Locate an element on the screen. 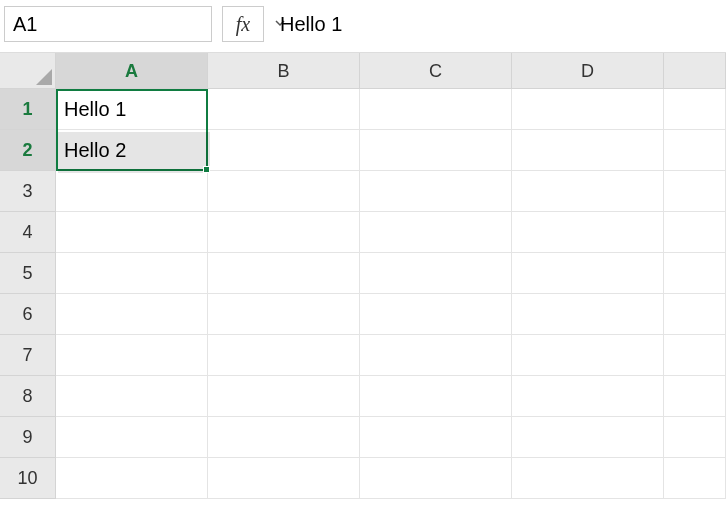 Image resolution: width=726 pixels, height=510 pixels. row-header-4: 4 is located at coordinates (28, 232).